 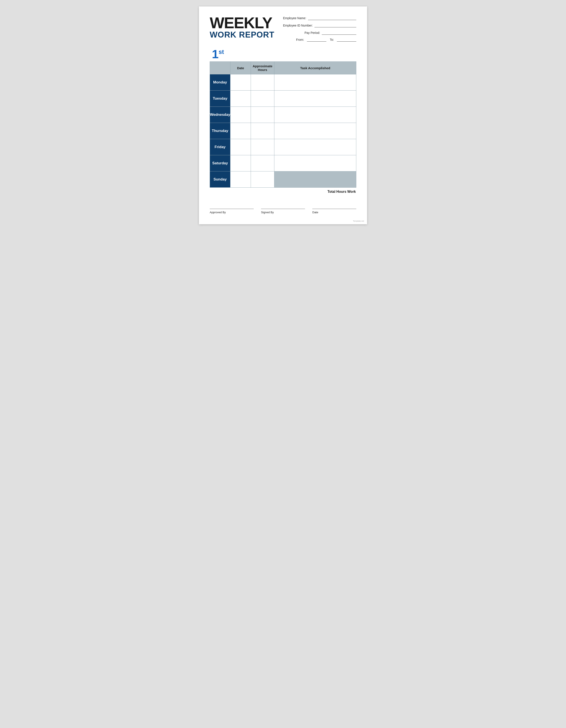 I want to click on day-tuesday: Tuesday, so click(x=220, y=99).